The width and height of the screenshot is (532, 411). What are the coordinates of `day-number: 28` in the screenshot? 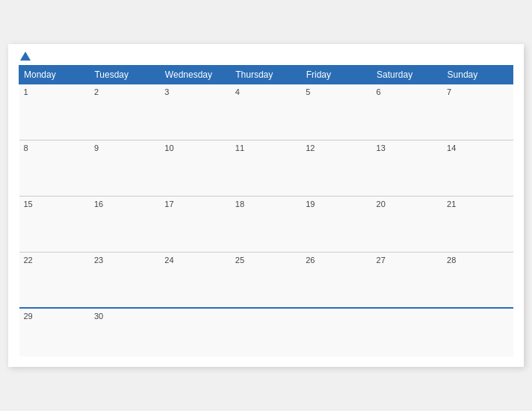 It's located at (451, 260).